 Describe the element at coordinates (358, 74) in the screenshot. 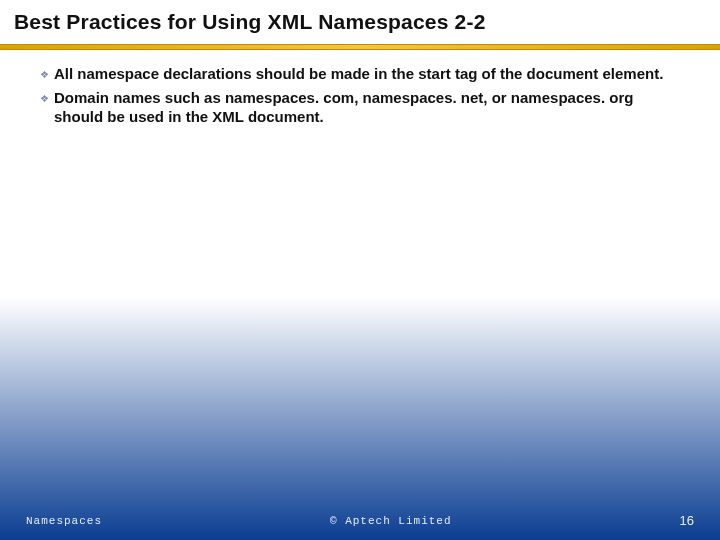

I see `bullet-text: All namespace declarations should be mad…` at that location.